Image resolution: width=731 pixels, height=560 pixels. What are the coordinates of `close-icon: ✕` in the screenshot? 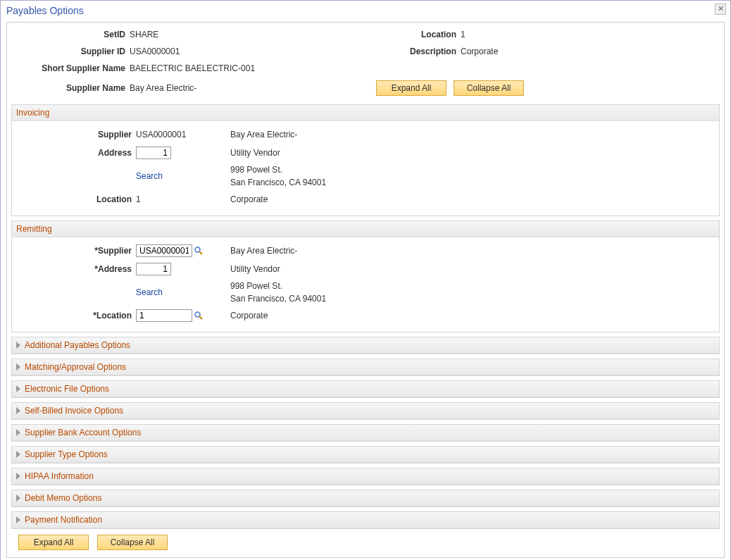 It's located at (720, 9).